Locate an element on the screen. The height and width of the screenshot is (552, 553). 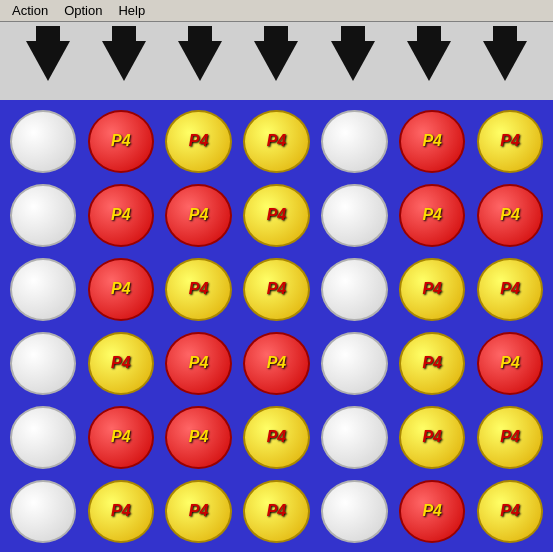
cell-r2-c1: P4 is located at coordinates (121, 289).